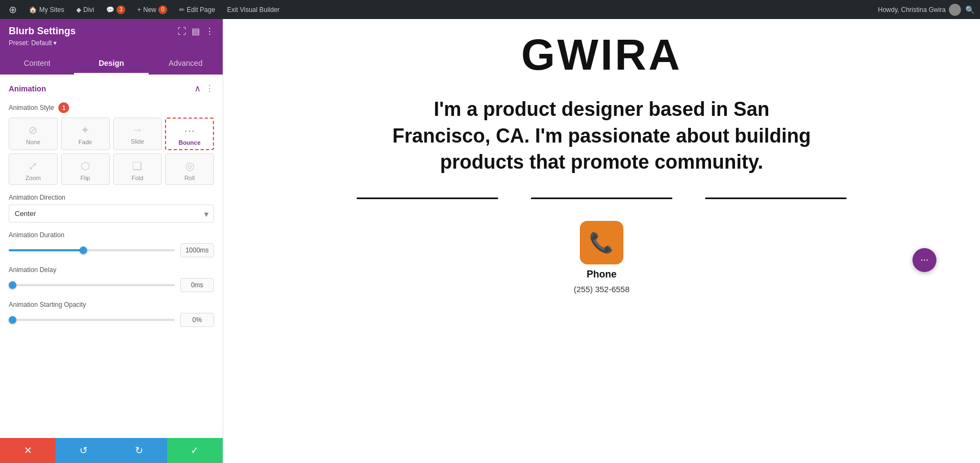  What do you see at coordinates (196, 32) in the screenshot?
I see `columns-icon: ▤` at bounding box center [196, 32].